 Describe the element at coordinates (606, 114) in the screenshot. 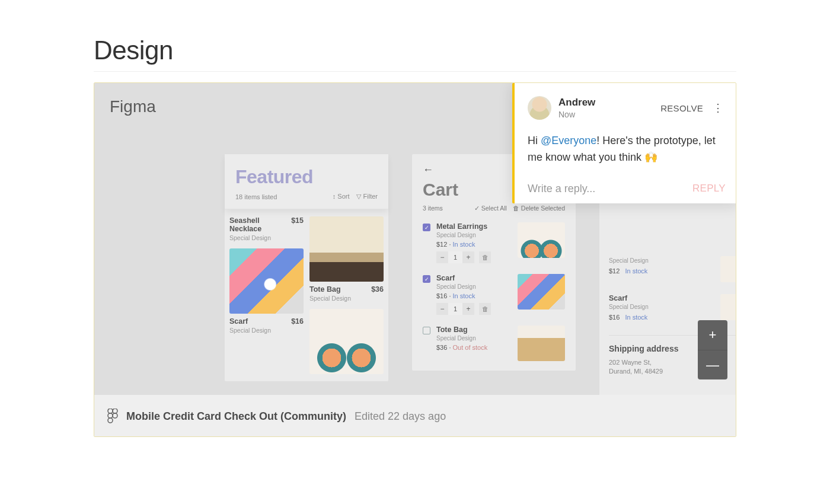

I see `comment-time: Now` at that location.